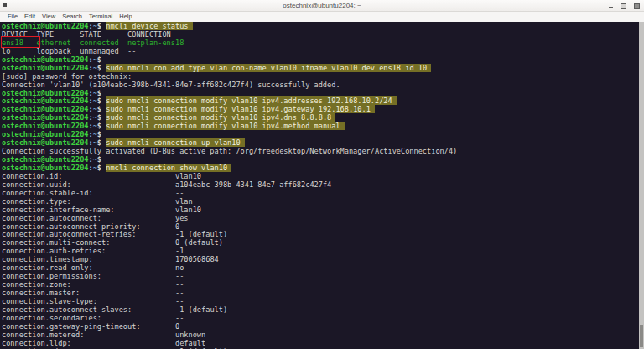  Describe the element at coordinates (69, 51) in the screenshot. I see `output-text: lo loopback unmanaged --` at that location.